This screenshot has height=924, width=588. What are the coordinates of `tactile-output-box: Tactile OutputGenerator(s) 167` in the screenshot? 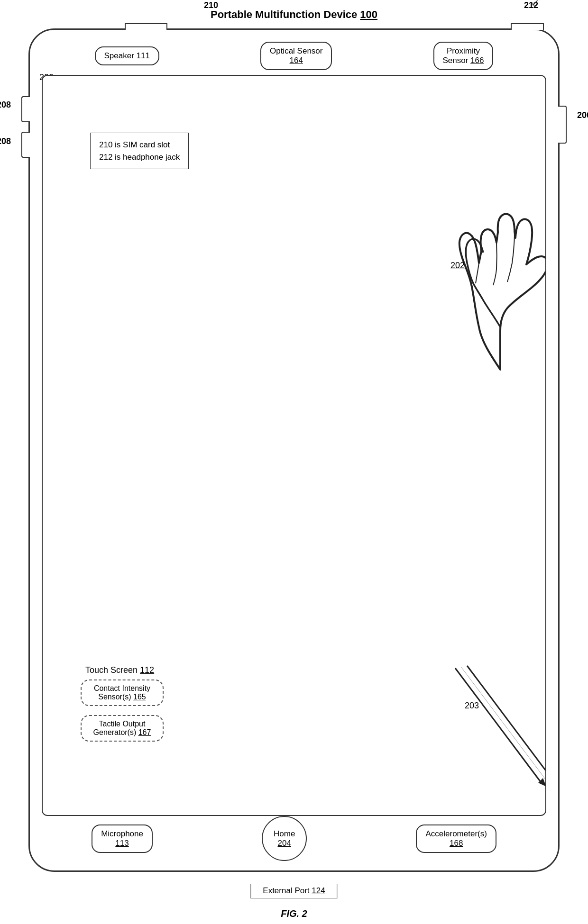 It's located at (122, 728).